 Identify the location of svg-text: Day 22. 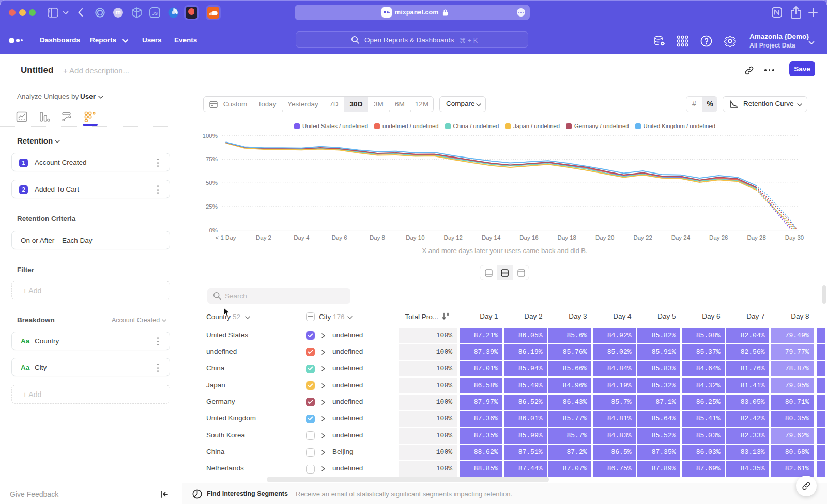
(642, 238).